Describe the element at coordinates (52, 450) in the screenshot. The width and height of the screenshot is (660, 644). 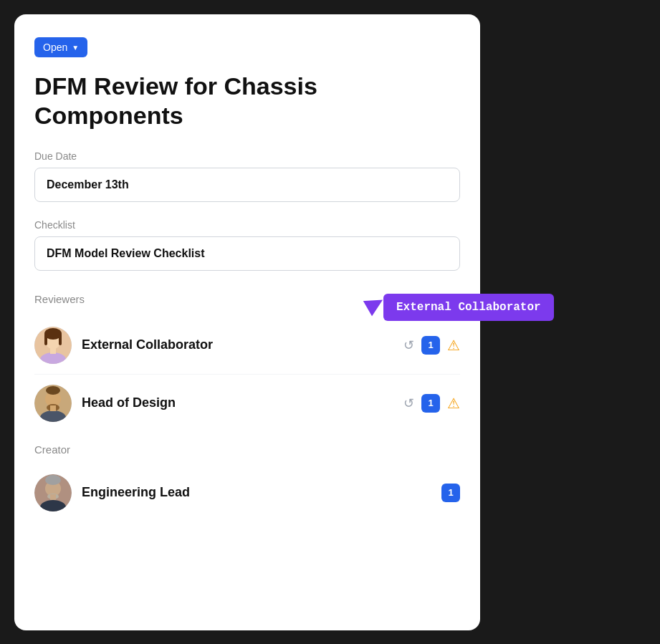
I see `creator-label: Creator` at that location.